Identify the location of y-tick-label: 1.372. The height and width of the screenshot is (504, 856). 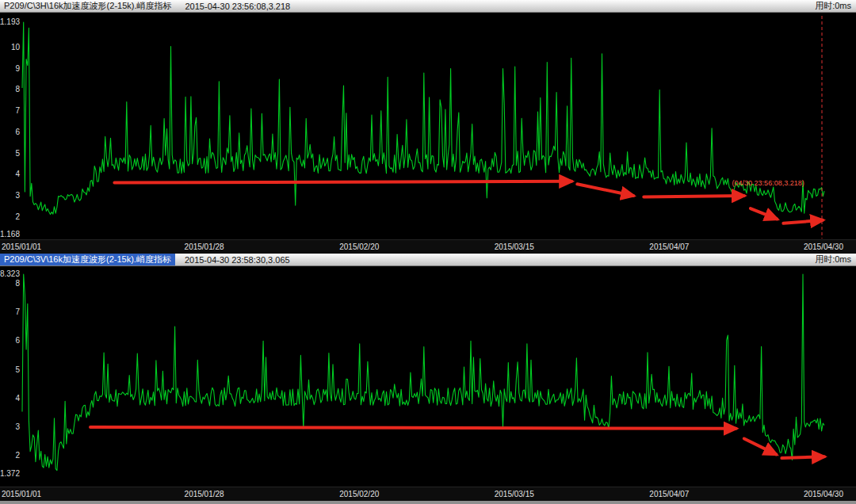
(10, 474).